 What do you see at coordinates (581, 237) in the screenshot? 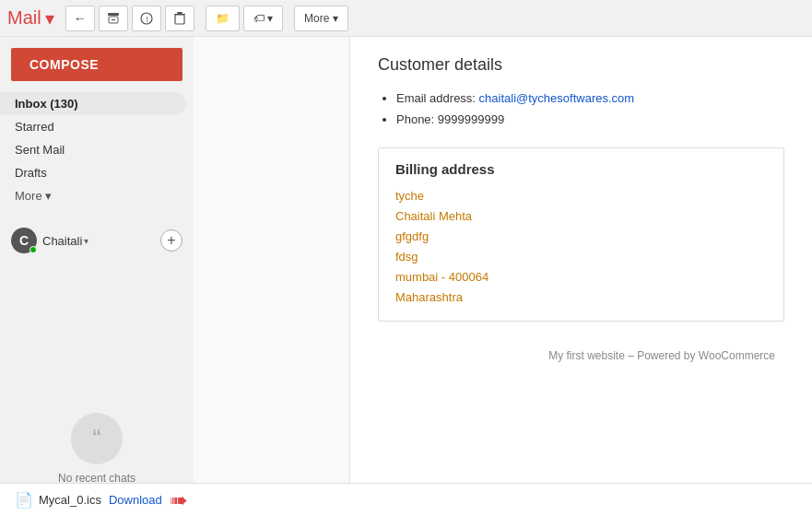
I see `billing-line-3: gfgdfg` at bounding box center [581, 237].